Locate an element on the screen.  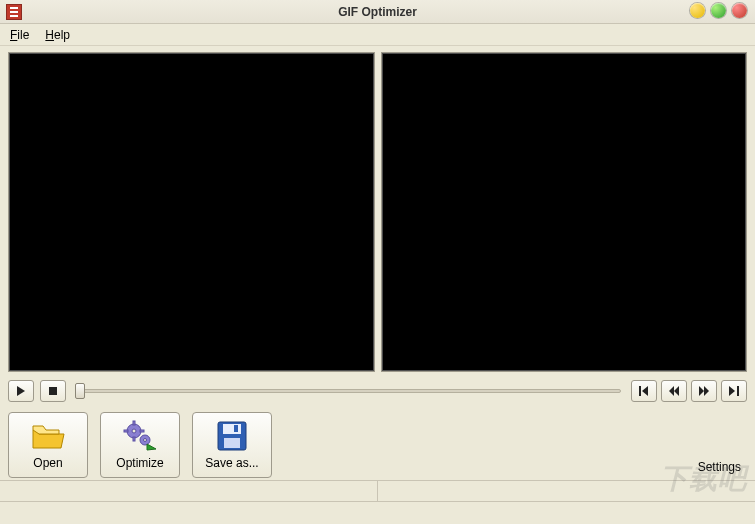
first-frame-button is located at coordinates (644, 391).